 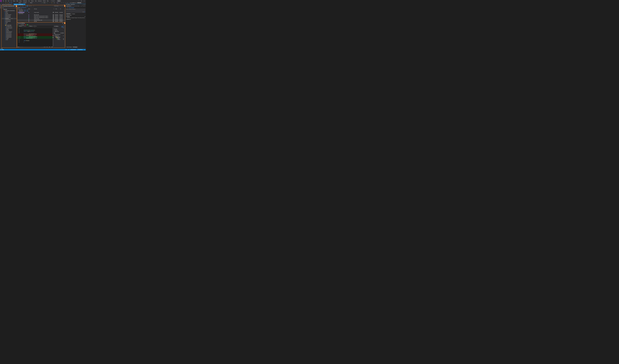 I want to click on view-all-commits-link: View all commits, so click(x=71, y=8).